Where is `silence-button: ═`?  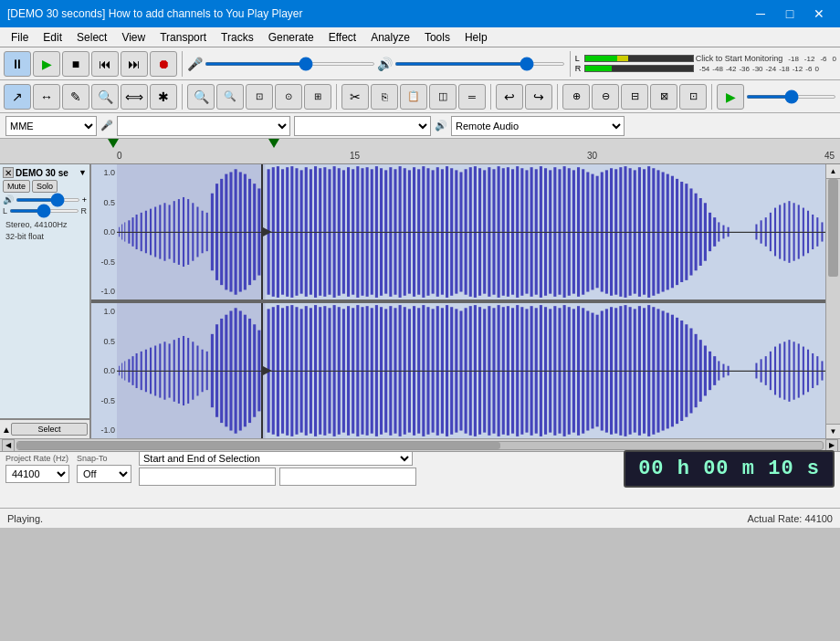
silence-button: ═ is located at coordinates (472, 97).